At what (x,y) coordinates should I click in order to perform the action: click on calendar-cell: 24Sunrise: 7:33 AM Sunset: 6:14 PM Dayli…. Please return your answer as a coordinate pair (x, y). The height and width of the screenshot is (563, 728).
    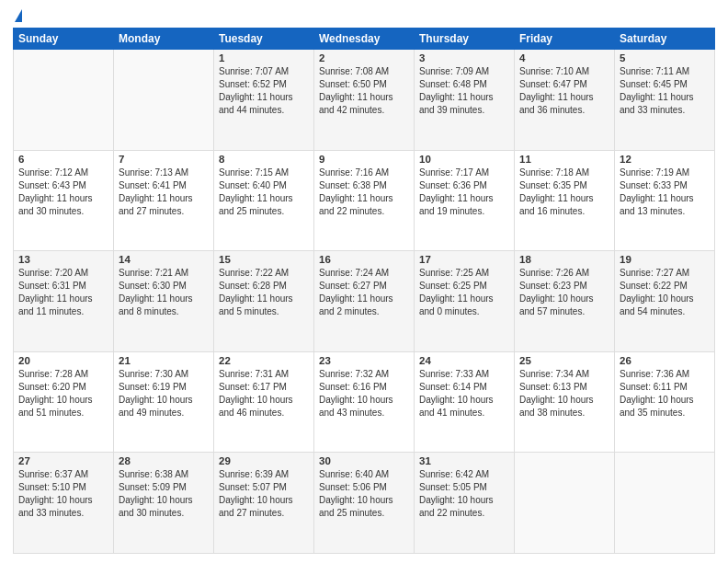
    Looking at the image, I should click on (465, 402).